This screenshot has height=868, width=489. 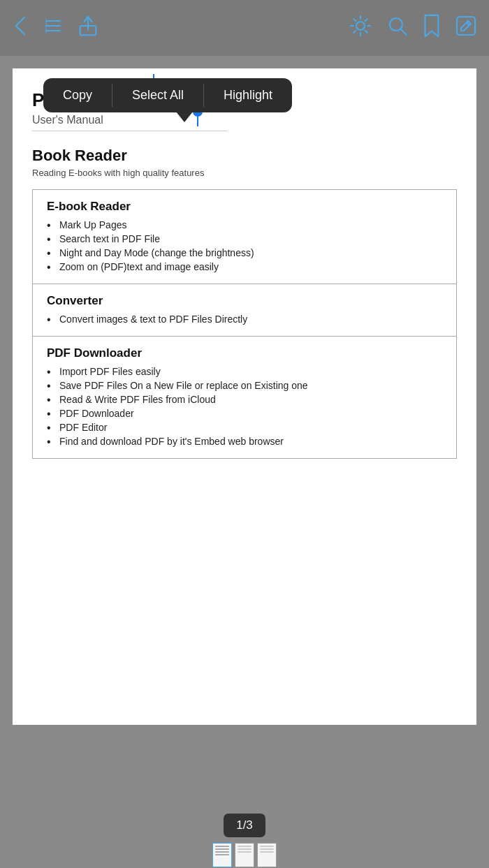 What do you see at coordinates (198, 122) in the screenshot?
I see `selection-handle-bottom-line` at bounding box center [198, 122].